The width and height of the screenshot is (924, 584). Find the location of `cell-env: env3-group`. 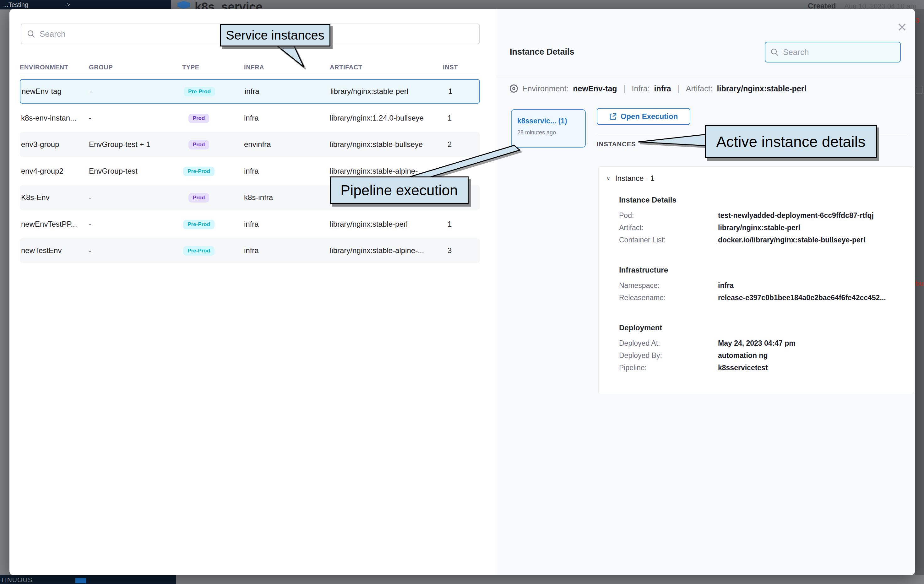

cell-env: env3-group is located at coordinates (40, 144).